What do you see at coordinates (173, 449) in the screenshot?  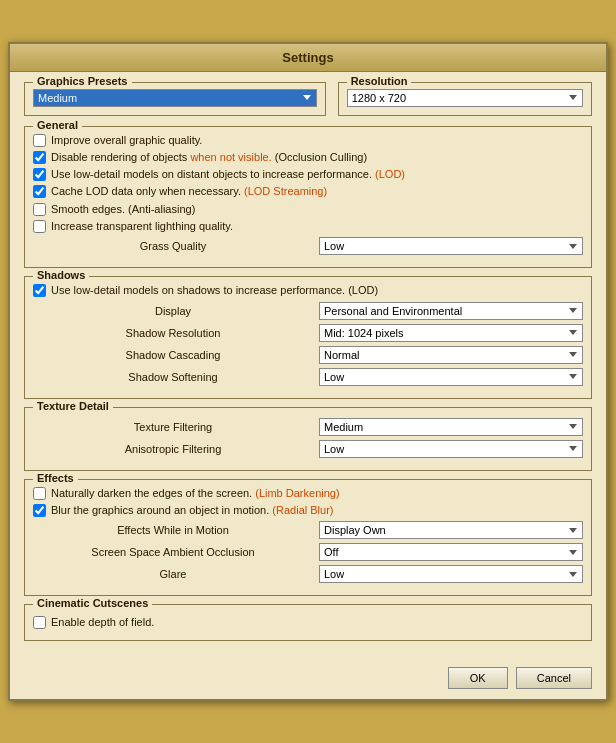 I see `anisotropic-filtering-label: Anisotropic Filtering` at bounding box center [173, 449].